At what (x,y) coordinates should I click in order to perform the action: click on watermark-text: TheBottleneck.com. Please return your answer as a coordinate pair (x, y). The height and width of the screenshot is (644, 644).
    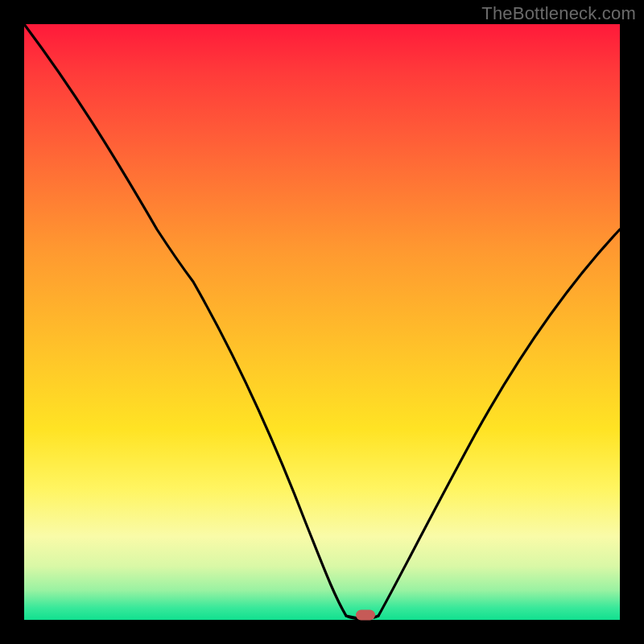
    Looking at the image, I should click on (559, 14).